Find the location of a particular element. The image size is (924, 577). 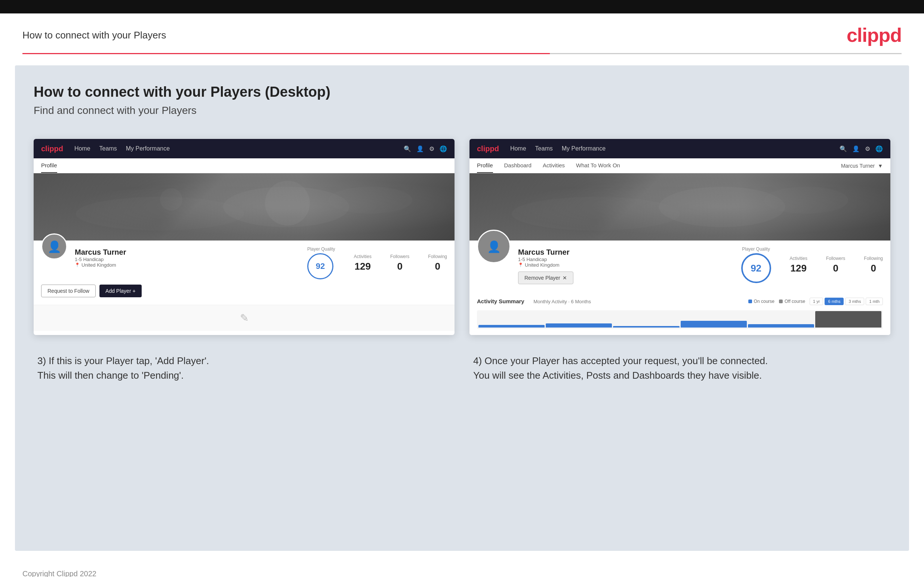

activities-label-1: Activities is located at coordinates (363, 256).